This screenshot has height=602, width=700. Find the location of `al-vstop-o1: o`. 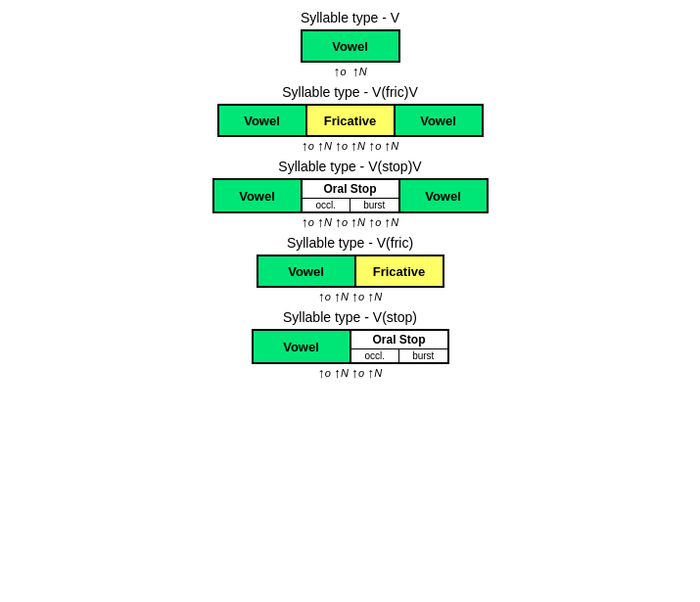

al-vstop-o1: o is located at coordinates (328, 373).